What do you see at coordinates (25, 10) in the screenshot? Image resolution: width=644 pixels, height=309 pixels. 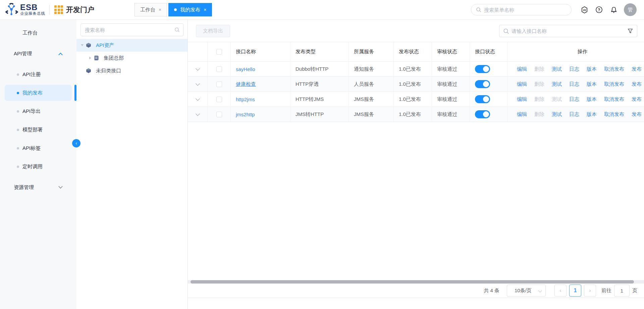 I see `logo: ESB 企业服务总线` at bounding box center [25, 10].